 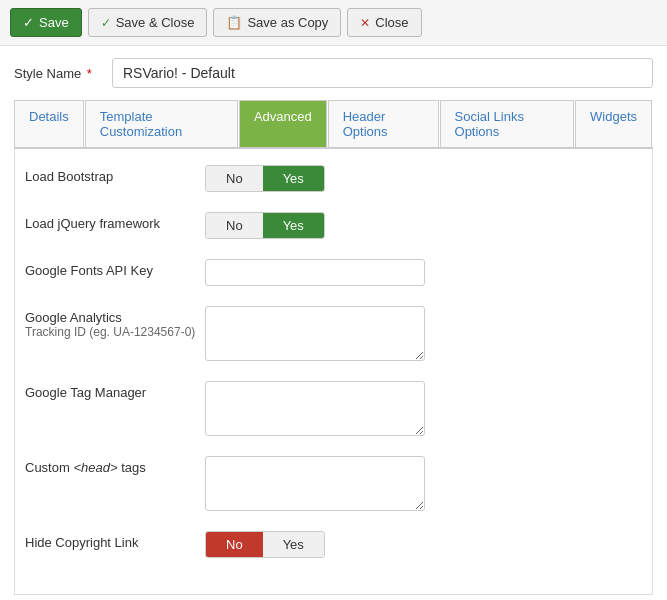 What do you see at coordinates (49, 124) in the screenshot?
I see `tab-details: Details` at bounding box center [49, 124].